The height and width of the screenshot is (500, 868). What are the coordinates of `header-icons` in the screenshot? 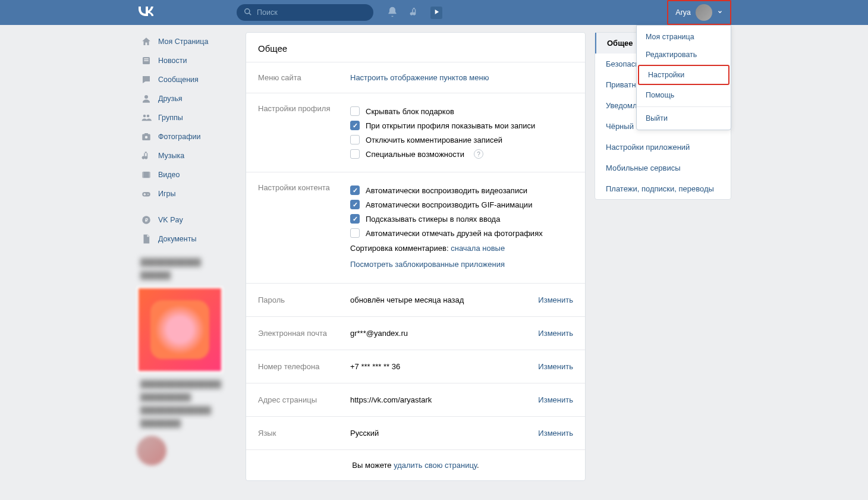 It's located at (414, 13).